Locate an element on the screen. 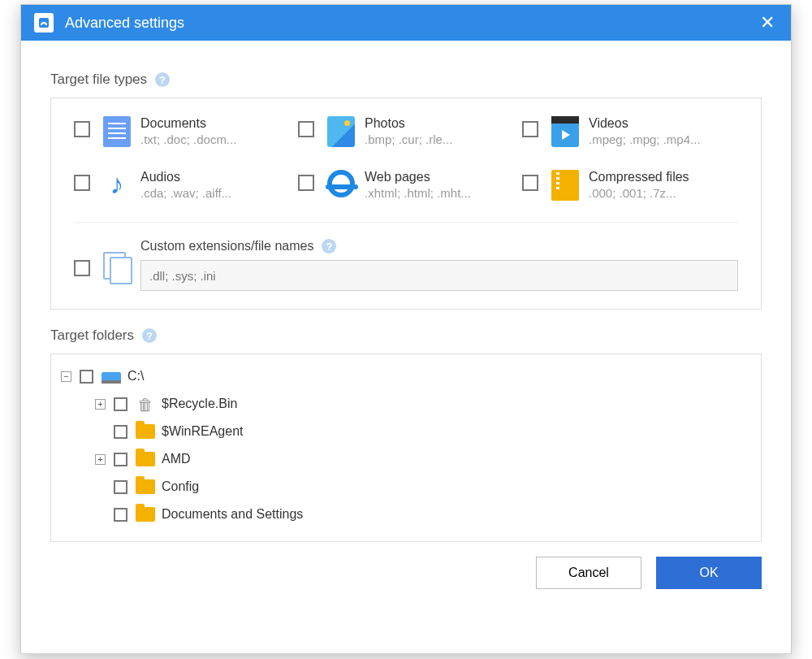  tree-label: $Recycle.Bin is located at coordinates (200, 404).